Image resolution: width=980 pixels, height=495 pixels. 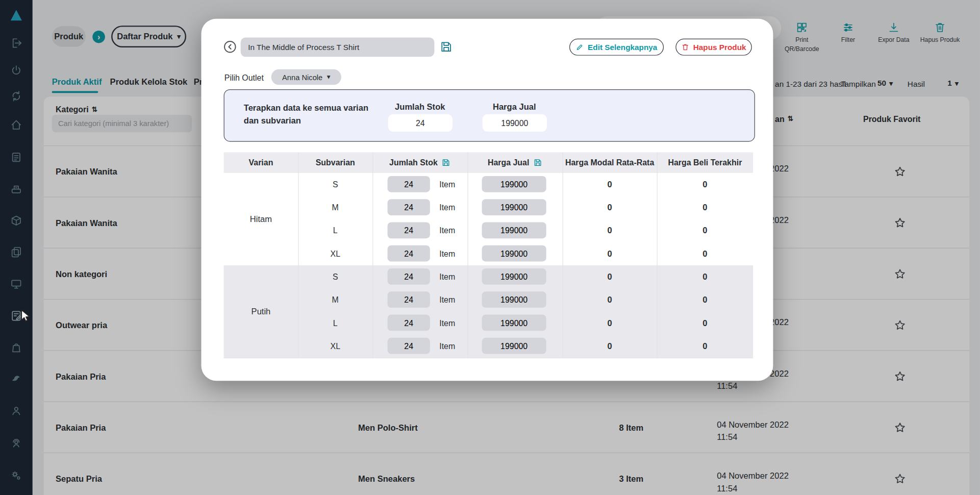 What do you see at coordinates (261, 162) in the screenshot?
I see `header-variant: Varian` at bounding box center [261, 162].